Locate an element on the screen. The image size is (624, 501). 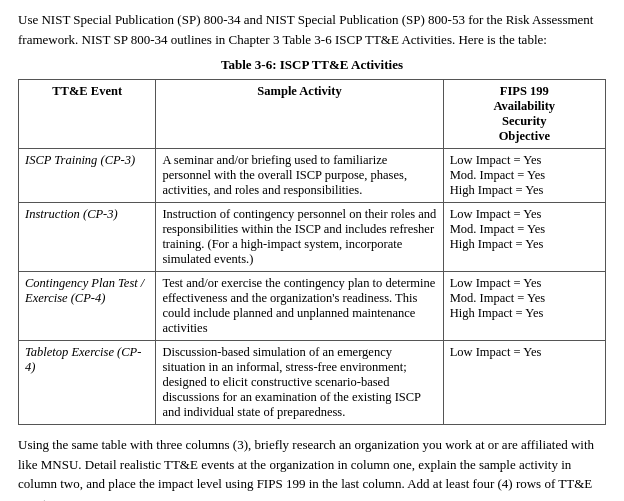
table-row: Instruction (CP-3)Instruction of conting… is located at coordinates (312, 238).